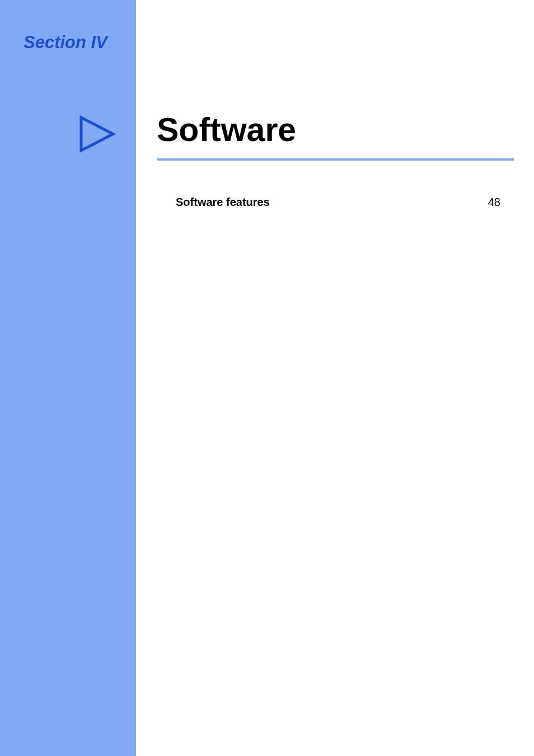 The width and height of the screenshot is (534, 756). Describe the element at coordinates (335, 159) in the screenshot. I see `title-underline` at that location.